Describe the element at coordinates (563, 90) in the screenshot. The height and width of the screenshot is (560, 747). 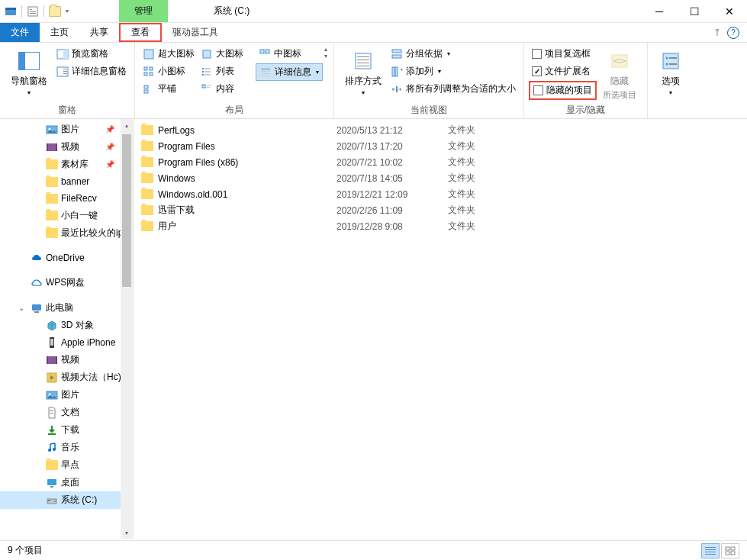
I see `hidden-items-checkbox: 隐藏的项目` at that location.